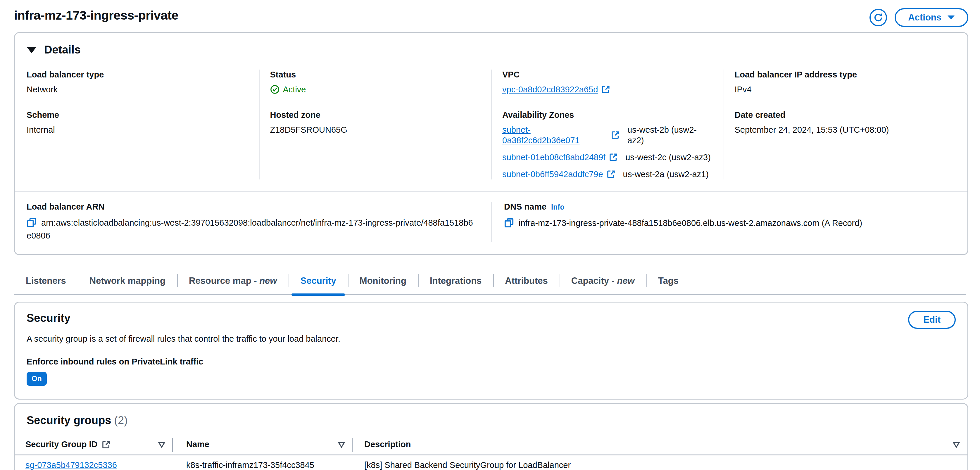 Image resolution: width=980 pixels, height=470 pixels. What do you see at coordinates (608, 174) in the screenshot?
I see `availability-zone-row: subnet-0b6ff5942addfc79e us-west-2a (usw…` at bounding box center [608, 174].